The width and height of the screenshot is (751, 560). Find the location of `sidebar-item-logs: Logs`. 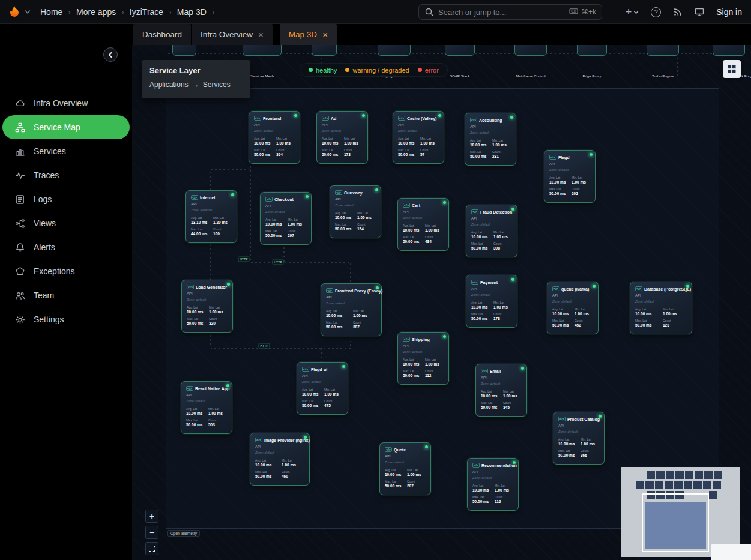

sidebar-item-logs: Logs is located at coordinates (66, 199).